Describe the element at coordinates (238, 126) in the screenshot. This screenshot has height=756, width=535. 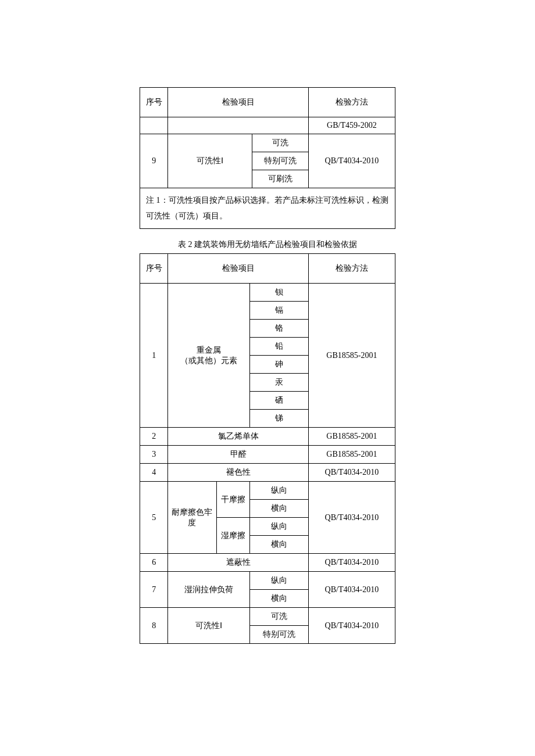
I see `cell-item-blank` at that location.